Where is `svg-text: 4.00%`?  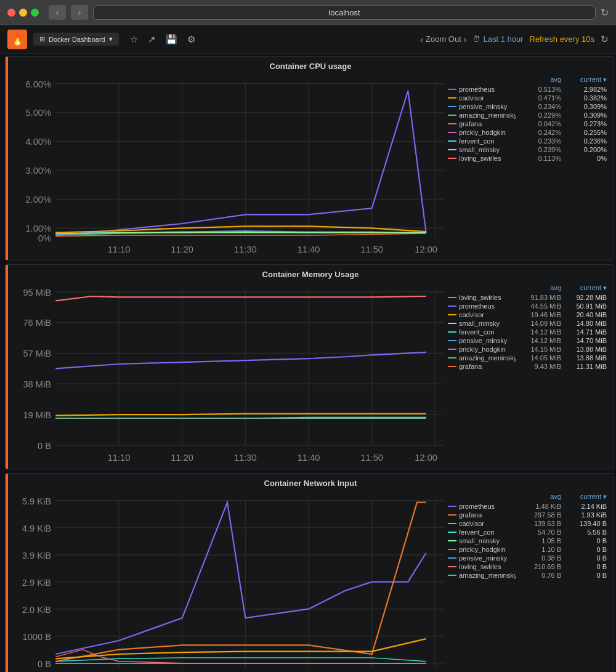
svg-text: 4.00% is located at coordinates (38, 142).